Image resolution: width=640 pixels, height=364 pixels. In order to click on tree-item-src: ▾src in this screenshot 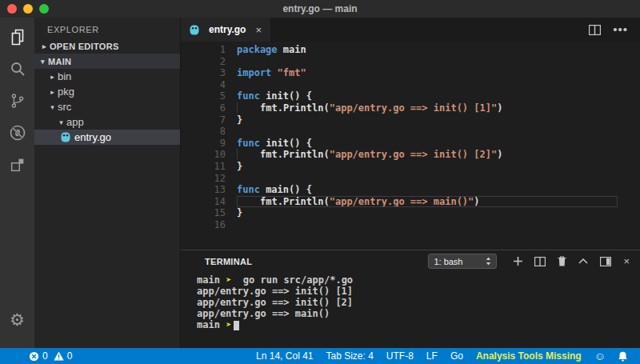, I will do `click(107, 107)`.